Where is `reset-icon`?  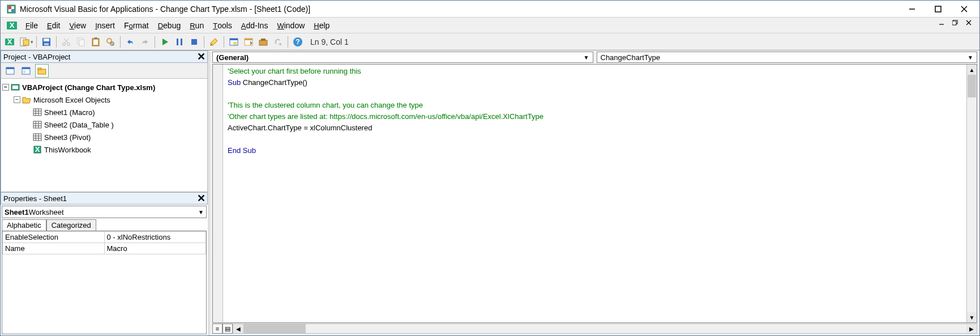
reset-icon is located at coordinates (194, 42).